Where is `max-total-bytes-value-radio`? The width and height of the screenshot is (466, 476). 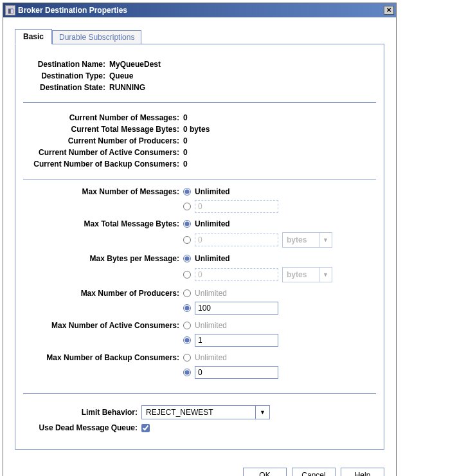 max-total-bytes-value-radio is located at coordinates (187, 240).